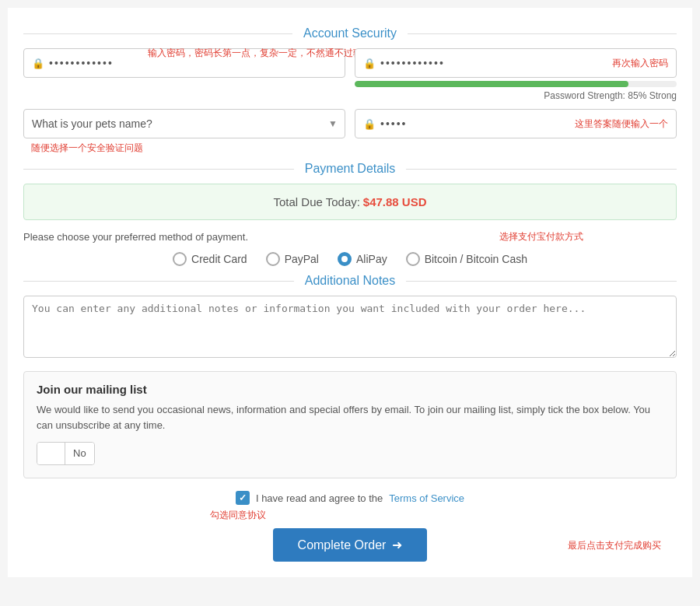 This screenshot has width=700, height=606. What do you see at coordinates (350, 259) in the screenshot?
I see `payment-options: Credit Card PayPal AliPay Bitcoin / Bitc…` at bounding box center [350, 259].